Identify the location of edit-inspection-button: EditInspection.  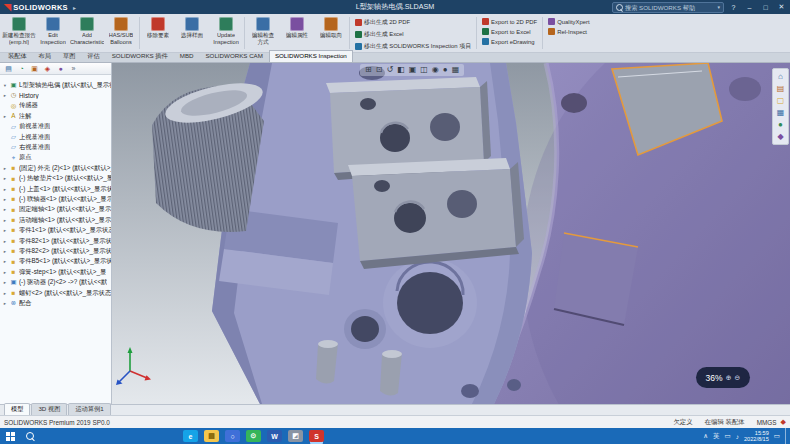
(53, 33).